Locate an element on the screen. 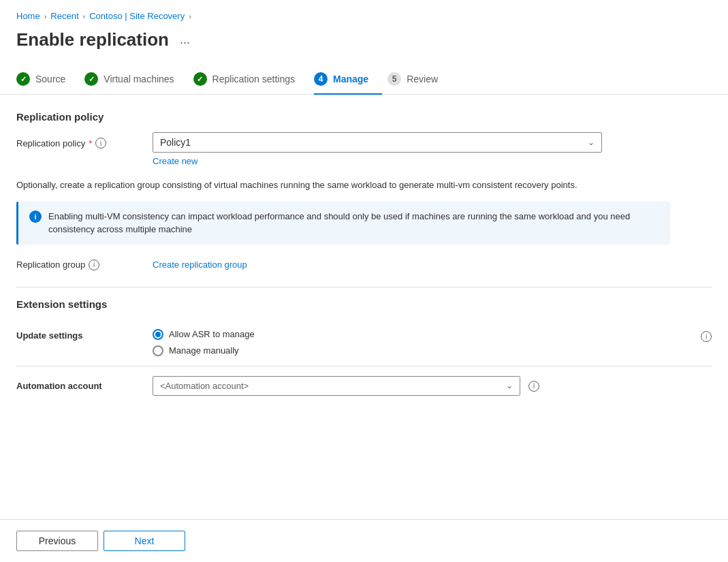 The height and width of the screenshot is (562, 728). create-replication-group-link: Create replication group is located at coordinates (200, 264).